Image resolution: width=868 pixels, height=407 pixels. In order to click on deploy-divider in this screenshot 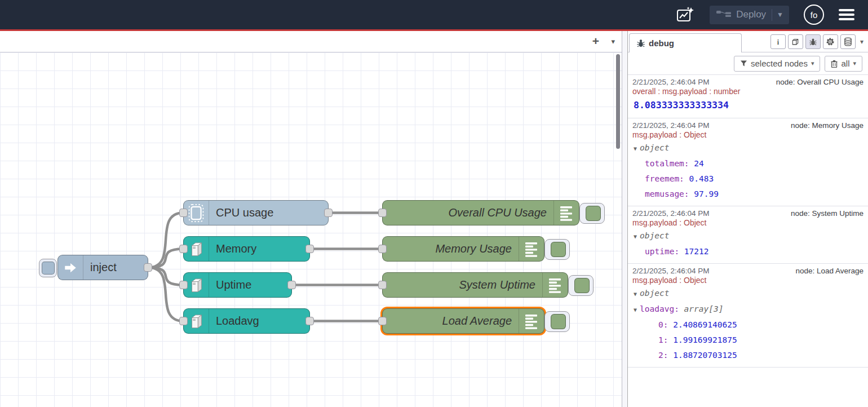, I will do `click(772, 15)`.